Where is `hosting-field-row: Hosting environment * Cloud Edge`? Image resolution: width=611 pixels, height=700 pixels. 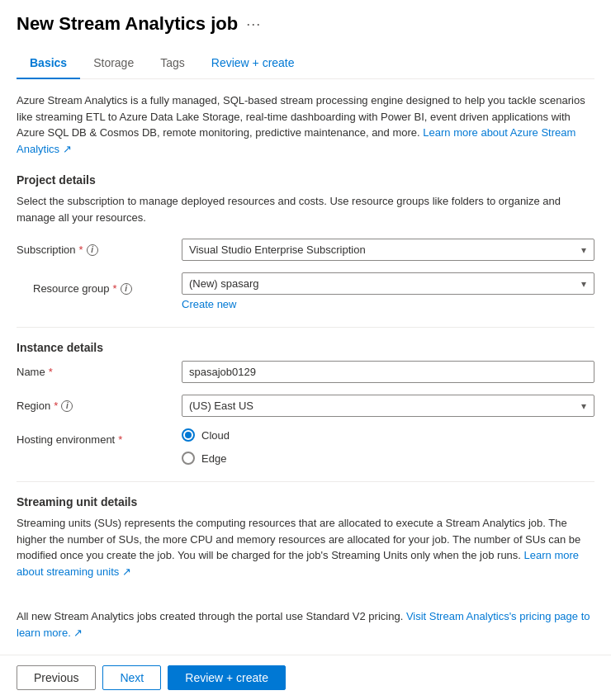
hosting-field-row: Hosting environment * Cloud Edge is located at coordinates (306, 447).